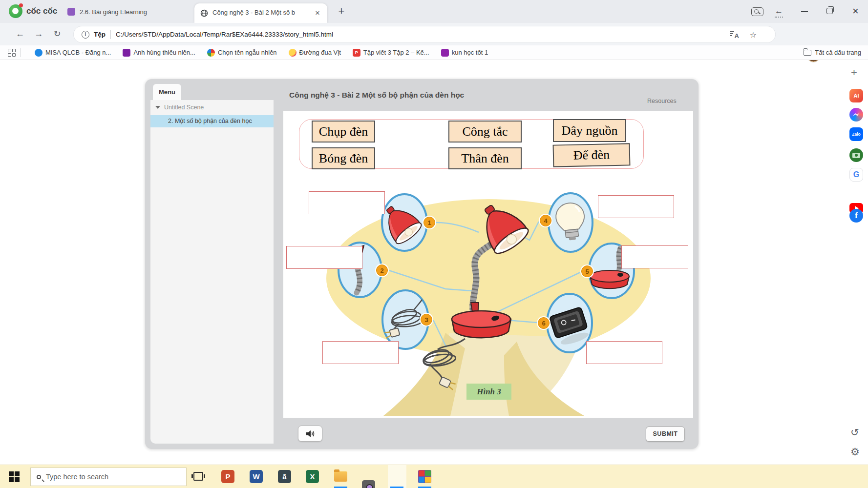 This screenshot has width=868, height=488. I want to click on bookmark-item: Đường đua Vịt, so click(315, 53).